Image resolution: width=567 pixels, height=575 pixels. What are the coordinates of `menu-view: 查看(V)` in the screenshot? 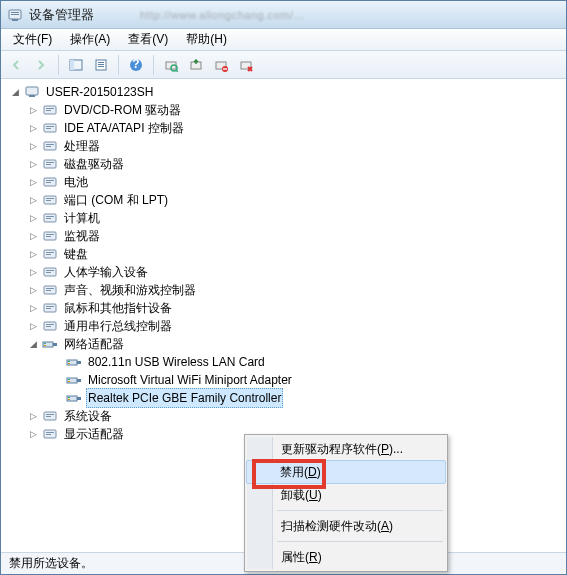 It's located at (148, 40).